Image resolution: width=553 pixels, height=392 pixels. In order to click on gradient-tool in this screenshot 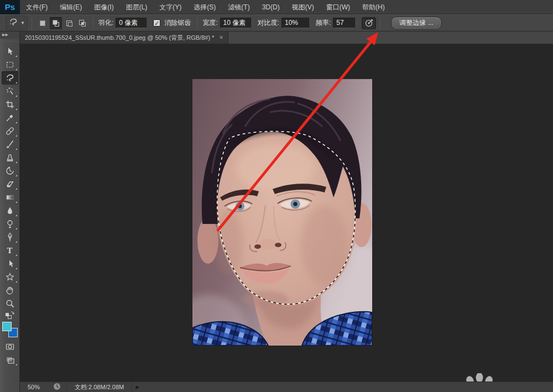, I will do `click(10, 197)`.